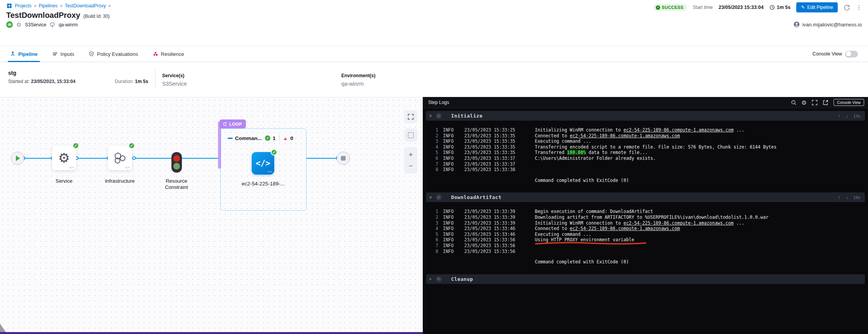 The image size is (868, 334). Describe the element at coordinates (24, 54) in the screenshot. I see `tab-pipeline: Pipeline` at that location.